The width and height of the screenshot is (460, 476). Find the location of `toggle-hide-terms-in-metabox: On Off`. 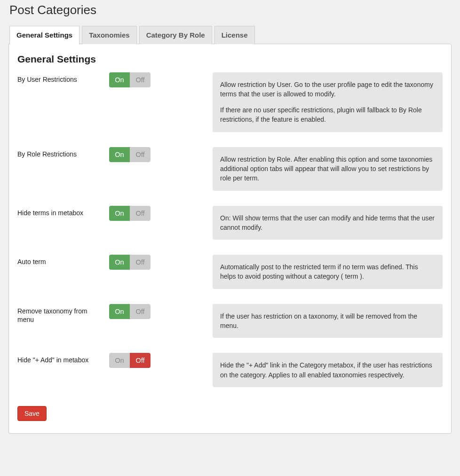

toggle-hide-terms-in-metabox: On Off is located at coordinates (130, 213).